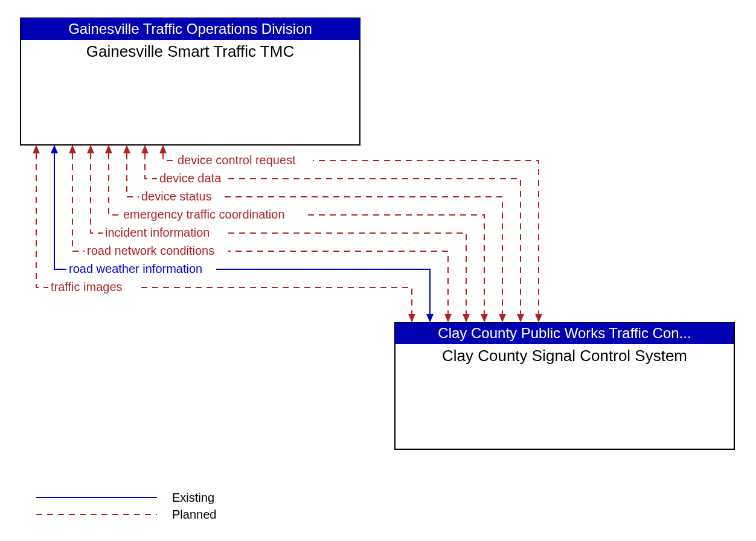 Image resolution: width=756 pixels, height=541 pixels. What do you see at coordinates (193, 498) in the screenshot?
I see `legend-existing-label: Existing` at bounding box center [193, 498].